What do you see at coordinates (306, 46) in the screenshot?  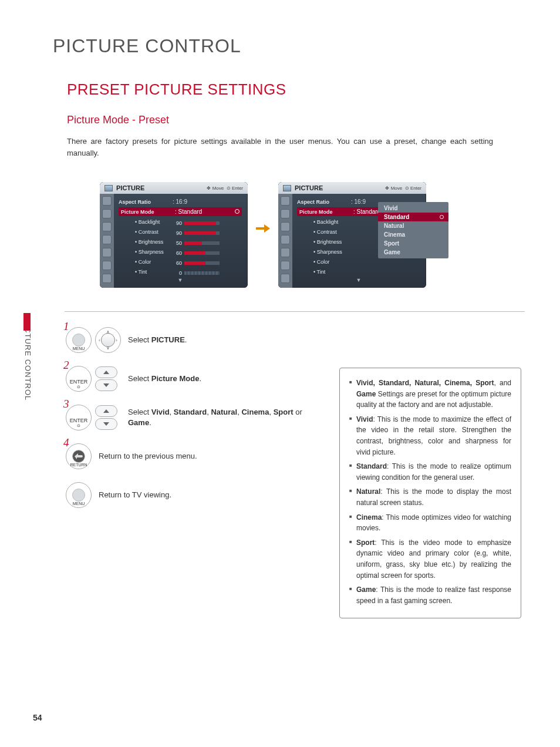 I see `page-title: PICTURE CONTROL` at bounding box center [306, 46].